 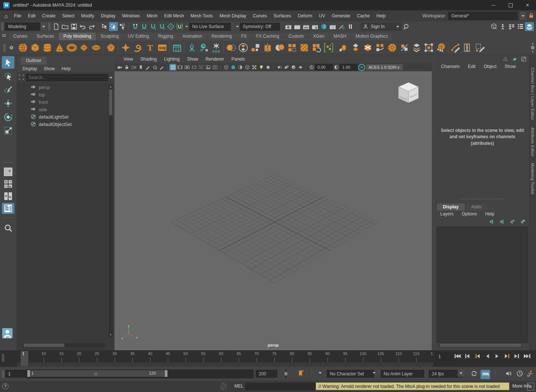 I want to click on two-pane-layout, so click(x=8, y=196).